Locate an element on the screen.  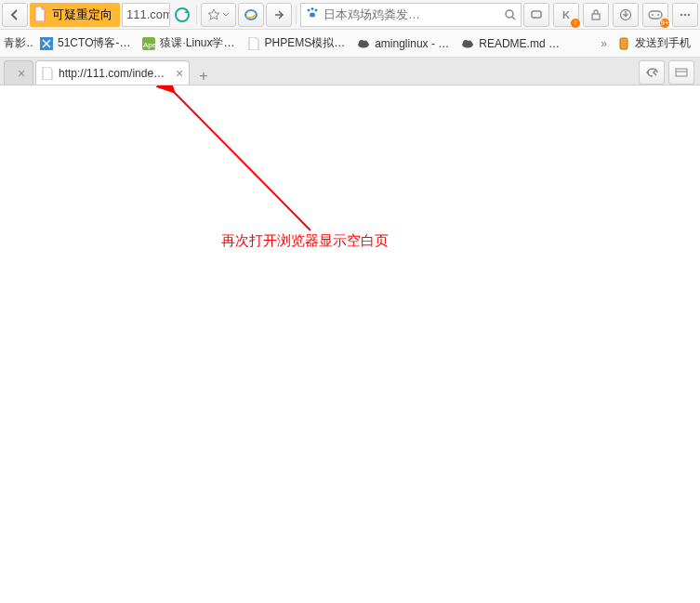
bookmark-51cto: 51CTO博客-… is located at coordinates (85, 44).